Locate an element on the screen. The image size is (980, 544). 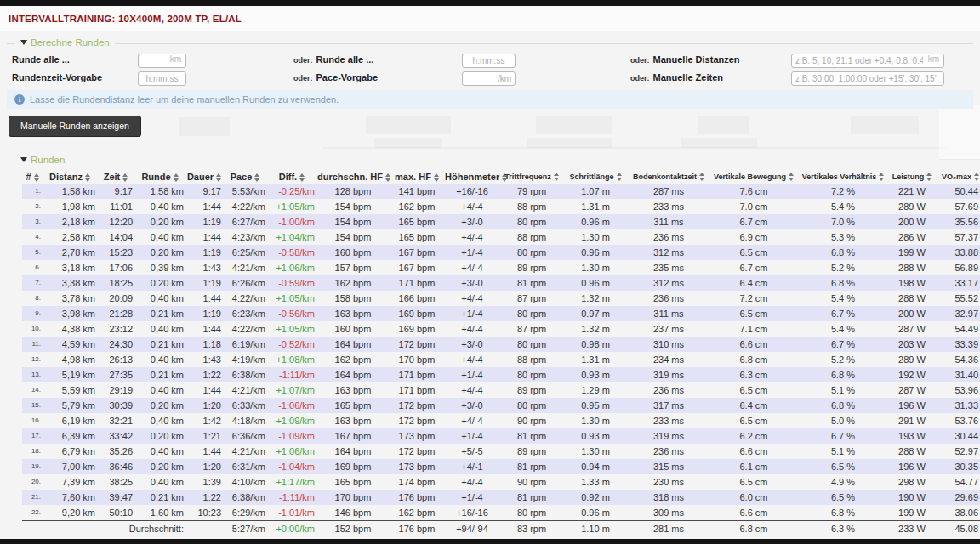
column-header-durchschn-hf: durchschn. HF is located at coordinates (353, 177).